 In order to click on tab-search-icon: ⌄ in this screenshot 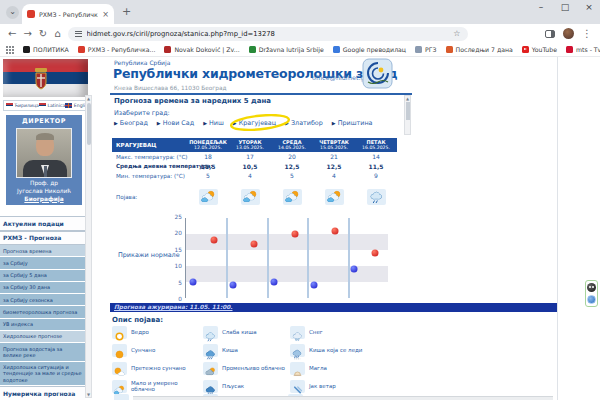, I will do `click(12, 12)`.